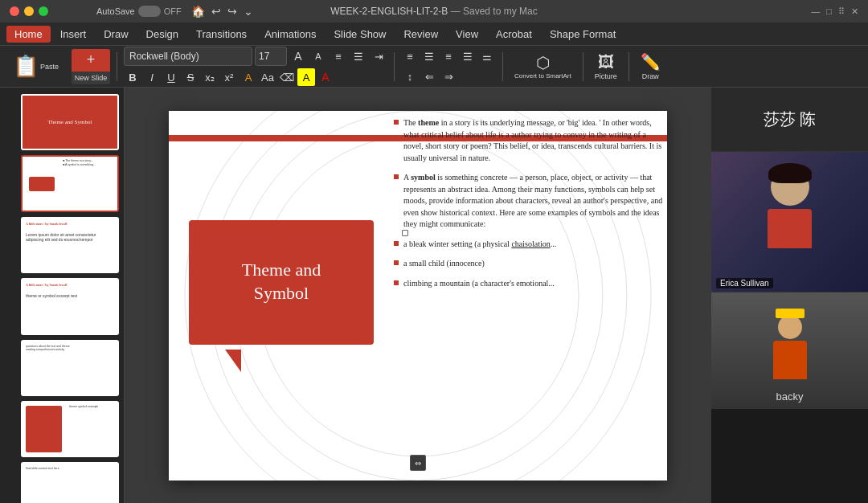  Describe the element at coordinates (70, 238) in the screenshot. I see `slide-3-text: Lorem ipsum dolor sit amet consectetur a…` at that location.